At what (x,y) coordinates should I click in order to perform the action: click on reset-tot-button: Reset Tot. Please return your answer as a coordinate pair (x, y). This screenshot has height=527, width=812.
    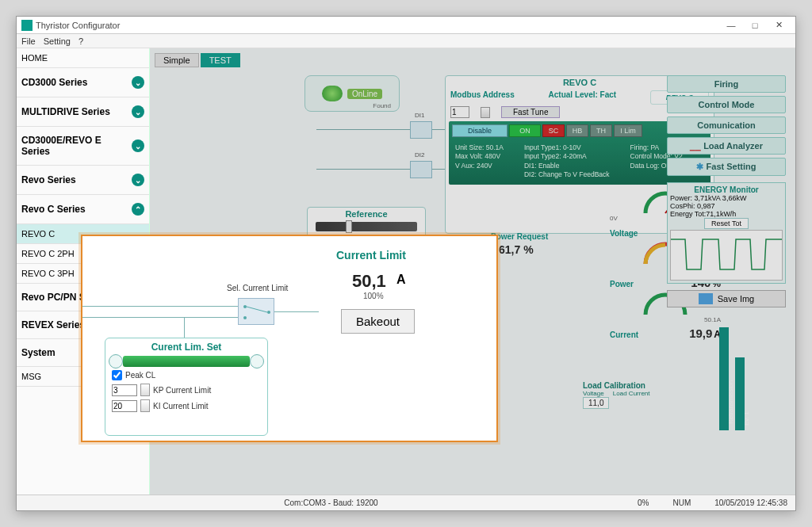
    Looking at the image, I should click on (726, 223).